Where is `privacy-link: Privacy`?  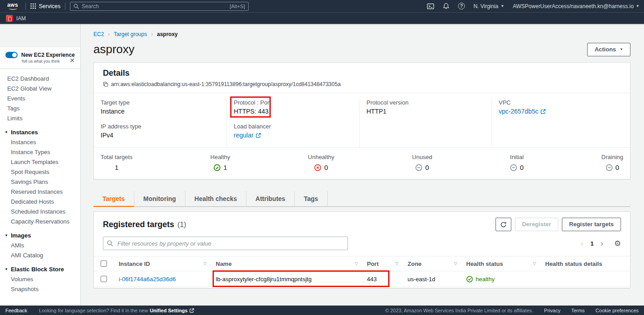 privacy-link: Privacy is located at coordinates (552, 310).